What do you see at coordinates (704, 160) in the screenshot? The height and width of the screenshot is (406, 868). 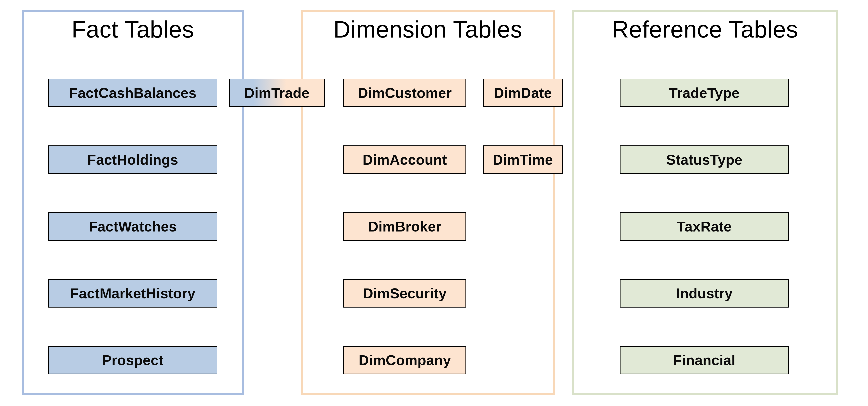 I see `box-status-type: StatusType` at bounding box center [704, 160].